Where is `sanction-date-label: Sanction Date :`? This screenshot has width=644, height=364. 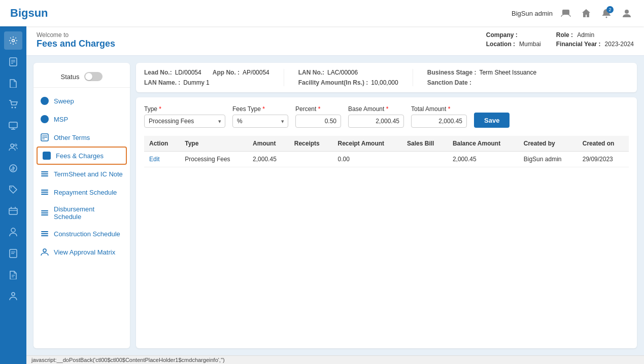
sanction-date-label: Sanction Date : is located at coordinates (450, 83).